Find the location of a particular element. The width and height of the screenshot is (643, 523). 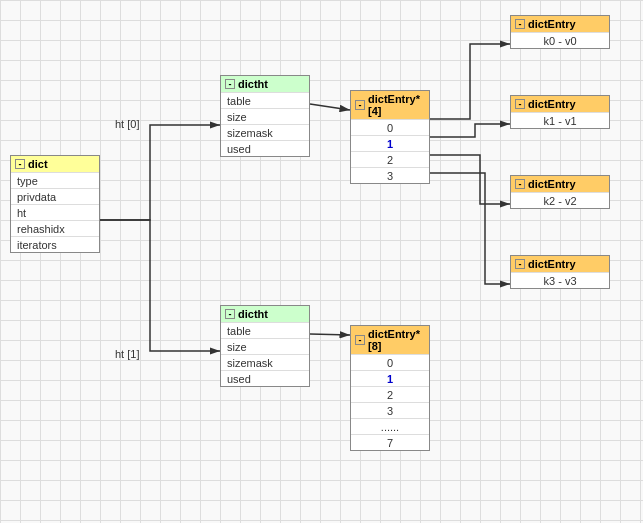

dictht0-field-table: table is located at coordinates (265, 100).